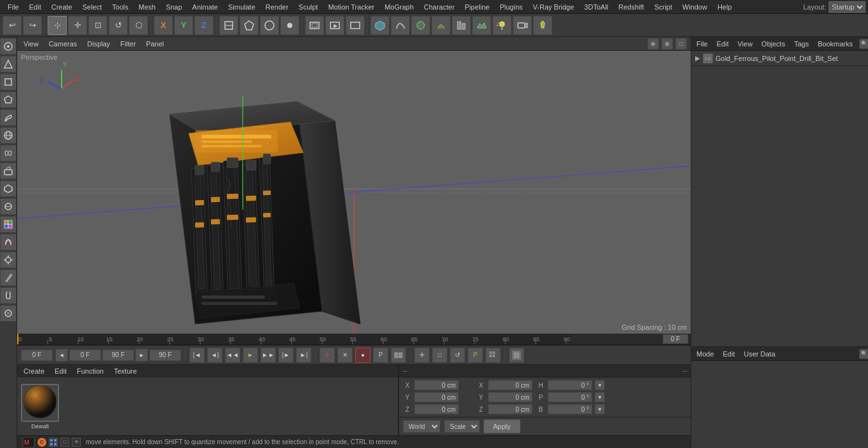 This screenshot has width=868, height=448. What do you see at coordinates (439, 7) in the screenshot?
I see `menu-character: Character` at bounding box center [439, 7].